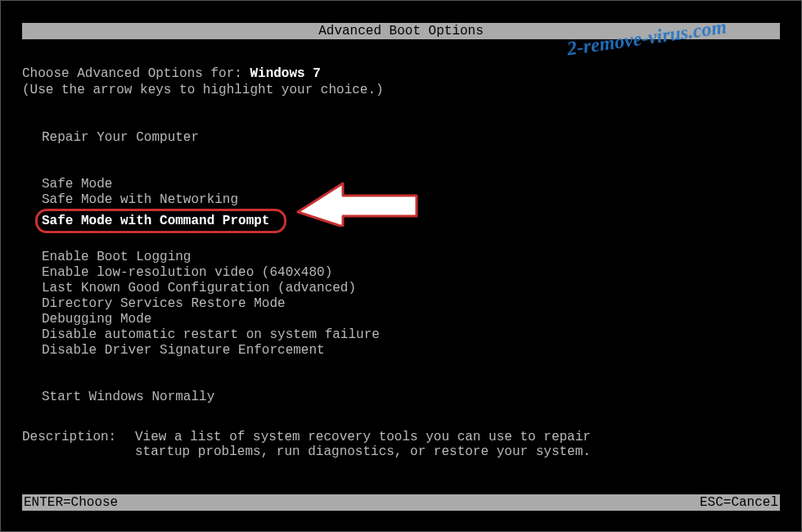  Describe the element at coordinates (411, 273) in the screenshot. I see `menu-item-lowres: Enable low-resolution video (640x480)` at that location.